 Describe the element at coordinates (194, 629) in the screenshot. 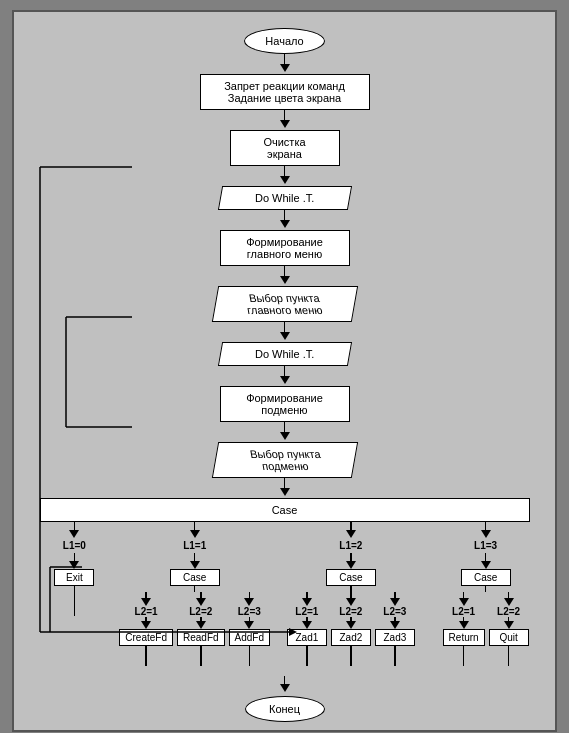

I see `sub-branches-l1-1: L2=1 CreateFd L2=2 ReadFd` at that location.